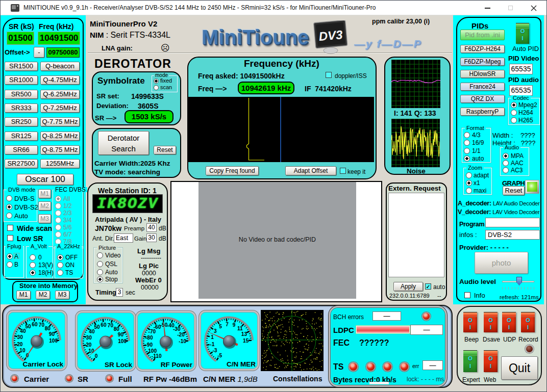  I want to click on svg-text: 9, so click(234, 325).